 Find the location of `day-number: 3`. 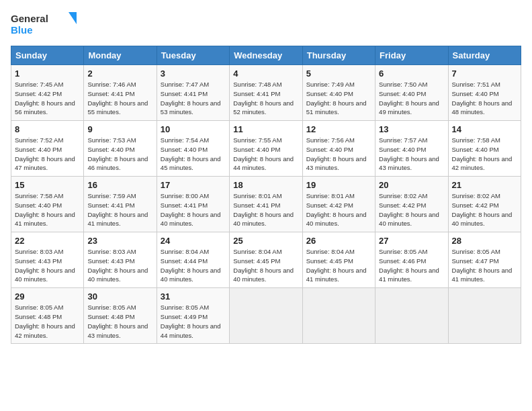

day-number: 3 is located at coordinates (193, 74).